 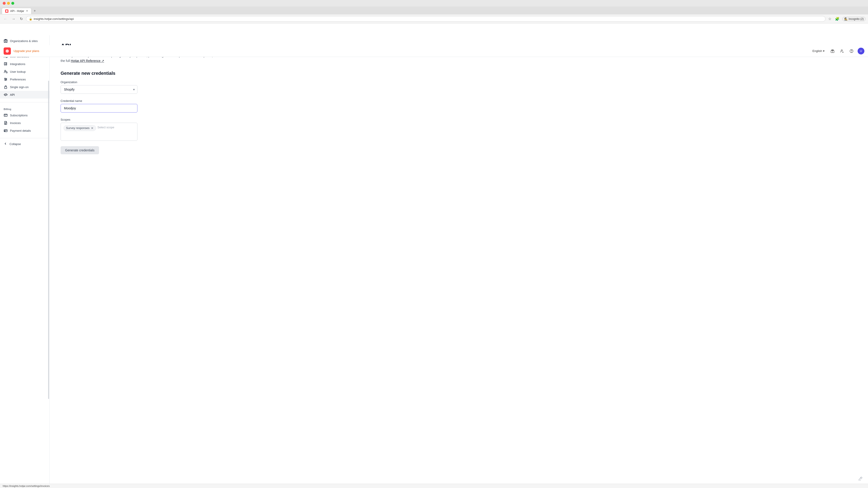 What do you see at coordinates (817, 51) in the screenshot?
I see `language-label: English` at bounding box center [817, 51].